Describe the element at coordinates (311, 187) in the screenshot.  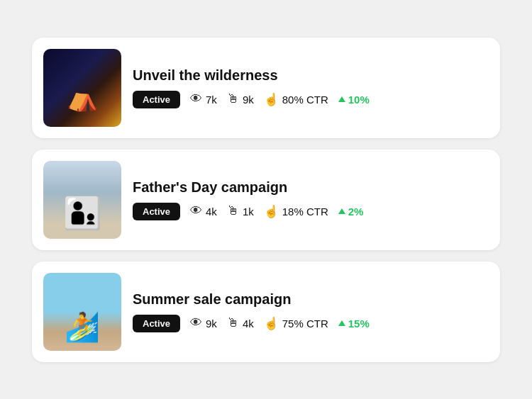
I see `card-title-fathers-day: Father's Day campaign` at that location.